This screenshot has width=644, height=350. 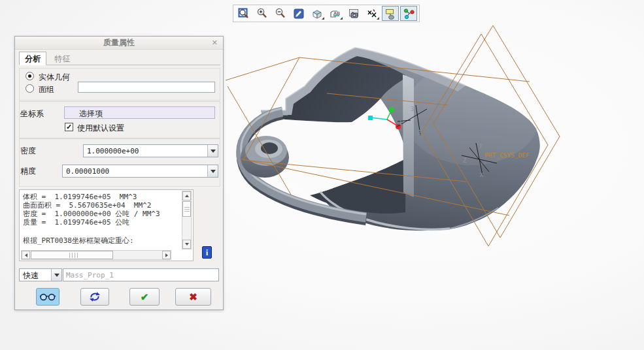 What do you see at coordinates (317, 14) in the screenshot?
I see `display-style-icon` at bounding box center [317, 14].